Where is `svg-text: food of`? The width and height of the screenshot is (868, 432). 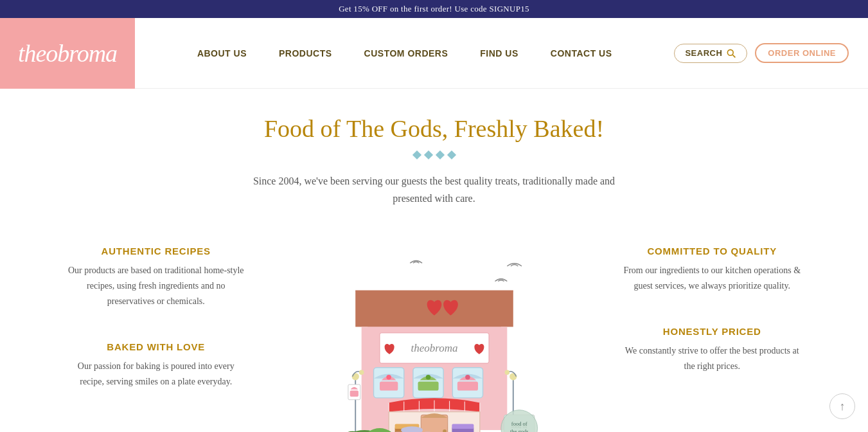
svg-text: food of is located at coordinates (519, 424).